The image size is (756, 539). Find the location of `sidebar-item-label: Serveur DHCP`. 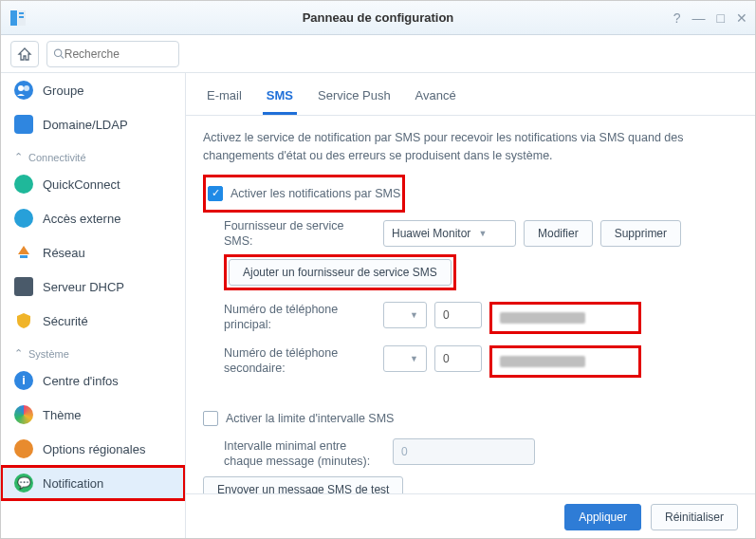

sidebar-item-label: Serveur DHCP is located at coordinates (83, 287).